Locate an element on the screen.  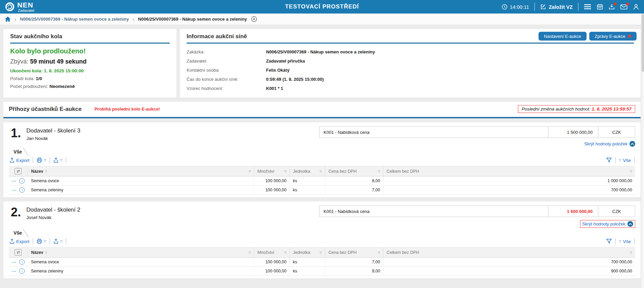
bid-currency: CZK is located at coordinates (617, 132).